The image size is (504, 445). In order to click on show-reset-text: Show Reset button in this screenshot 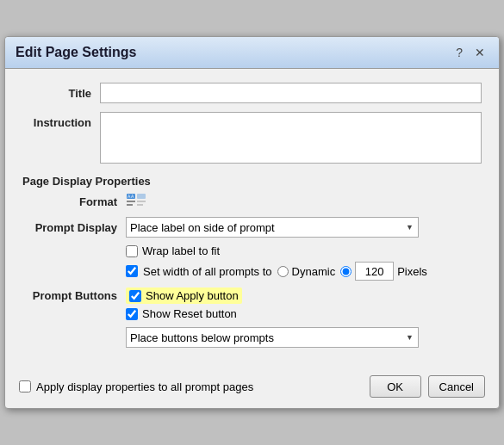, I will do `click(190, 313)`.